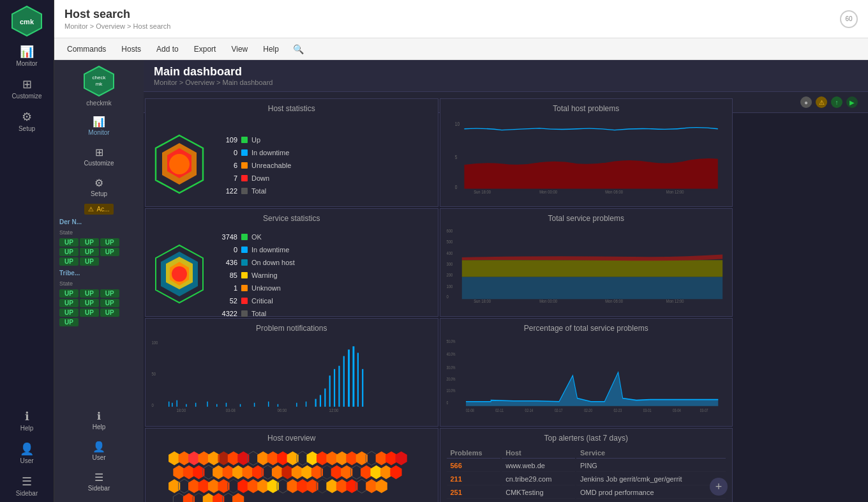 The image size is (868, 502). What do you see at coordinates (292, 262) in the screenshot?
I see `service-statistics-cell: Service statistics` at bounding box center [292, 262].